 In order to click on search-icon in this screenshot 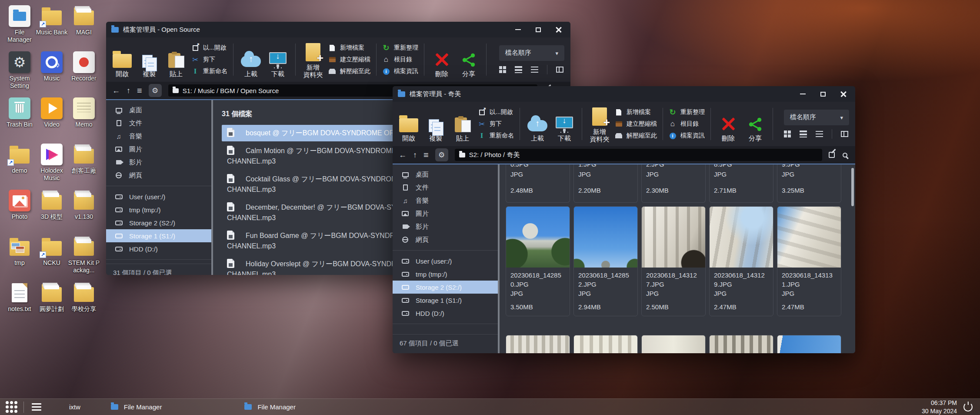, I will do `click(845, 155)`.